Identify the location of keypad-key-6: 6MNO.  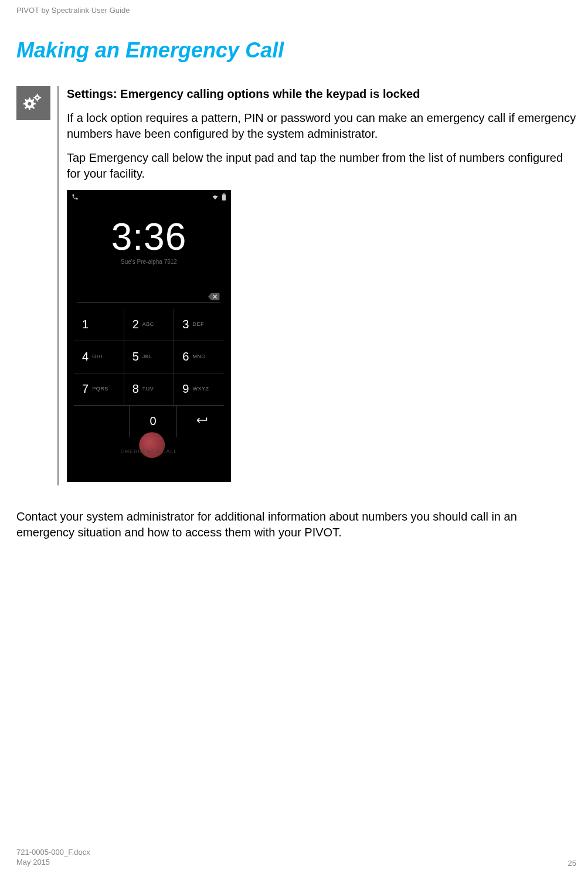
(199, 357).